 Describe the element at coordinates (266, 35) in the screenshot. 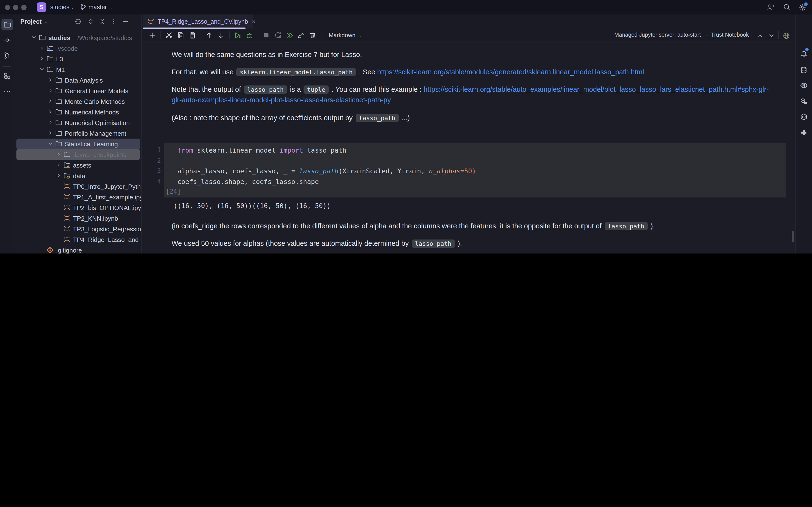

I see `stop-kernel-button` at that location.